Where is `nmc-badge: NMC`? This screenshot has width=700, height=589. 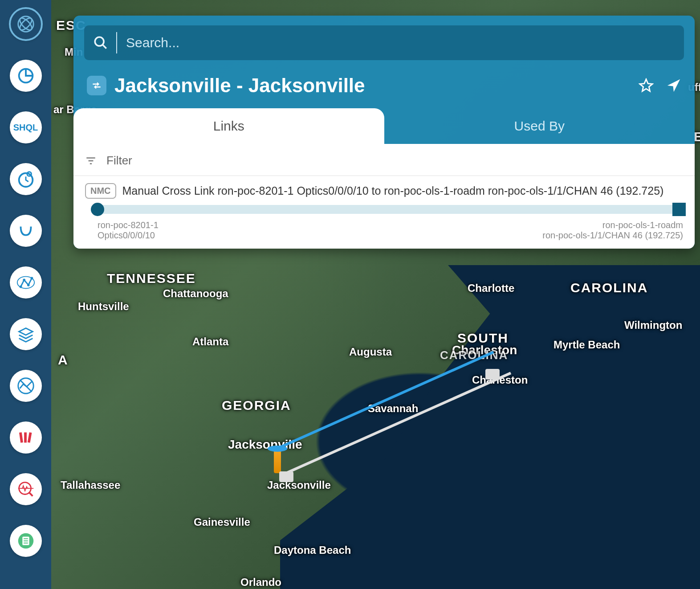
nmc-badge: NMC is located at coordinates (101, 191).